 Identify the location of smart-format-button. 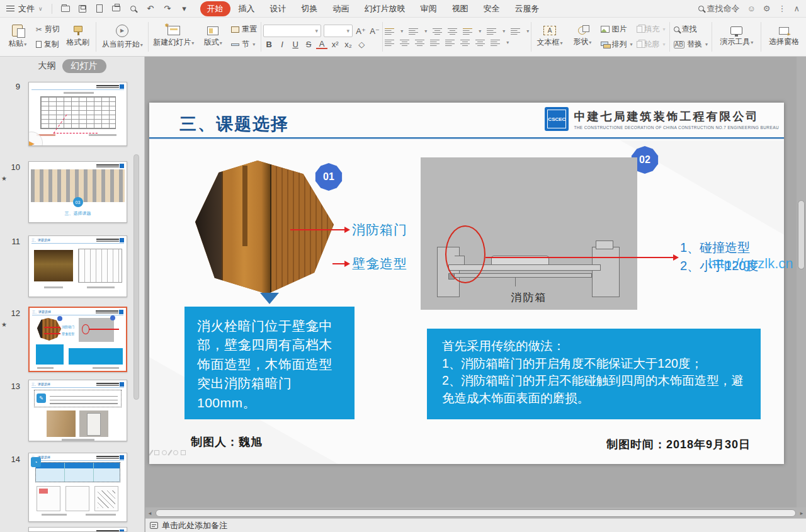
(495, 43).